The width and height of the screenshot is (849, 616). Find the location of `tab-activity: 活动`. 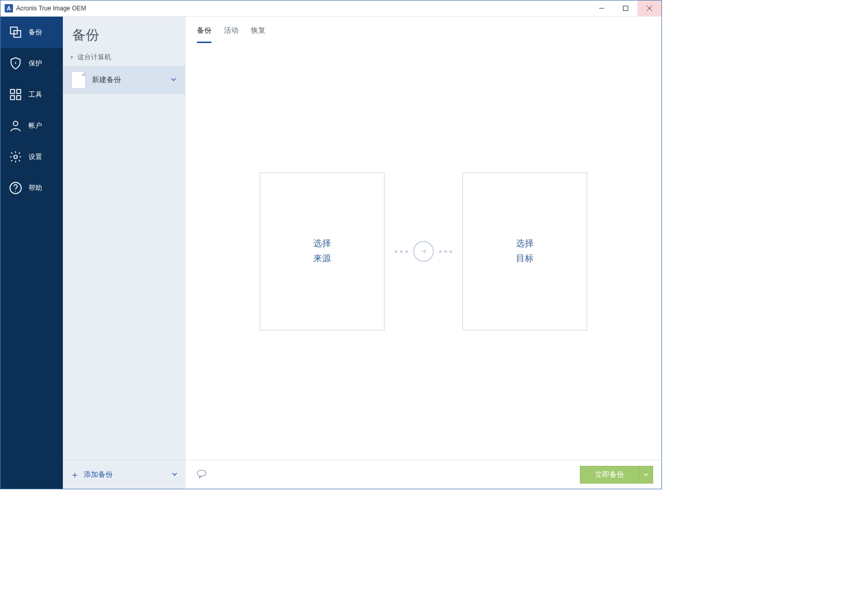

tab-activity: 活动 is located at coordinates (231, 34).